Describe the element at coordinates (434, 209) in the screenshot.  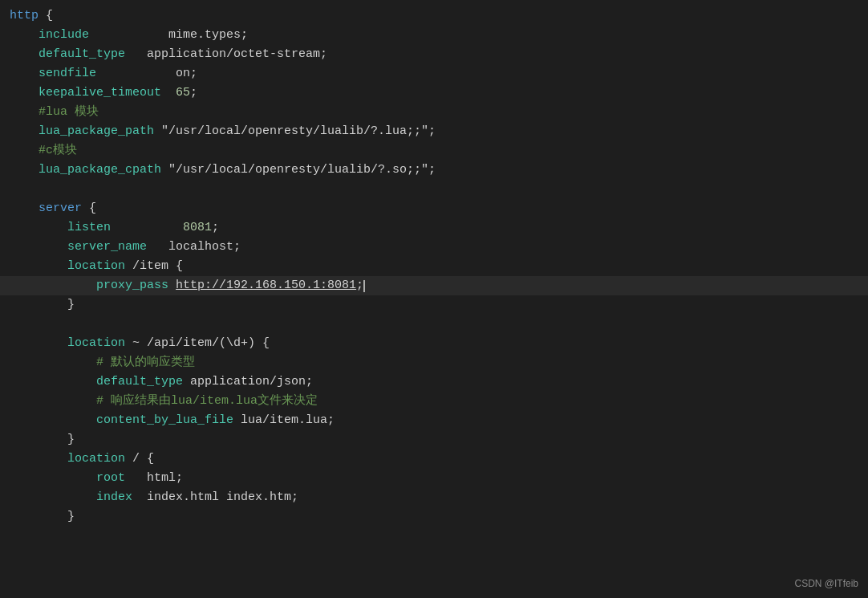
I see `code-line: server {` at that location.